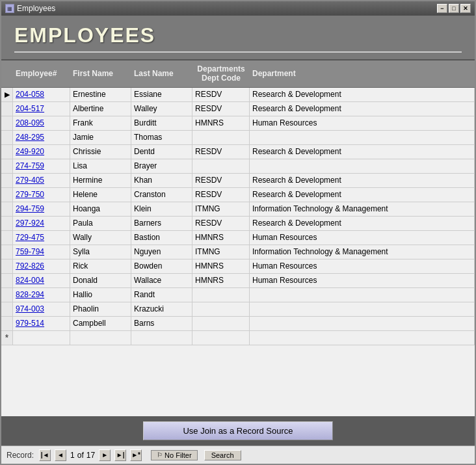 The image size is (476, 465). What do you see at coordinates (178, 455) in the screenshot?
I see `no-filter-label: No Filter` at bounding box center [178, 455].